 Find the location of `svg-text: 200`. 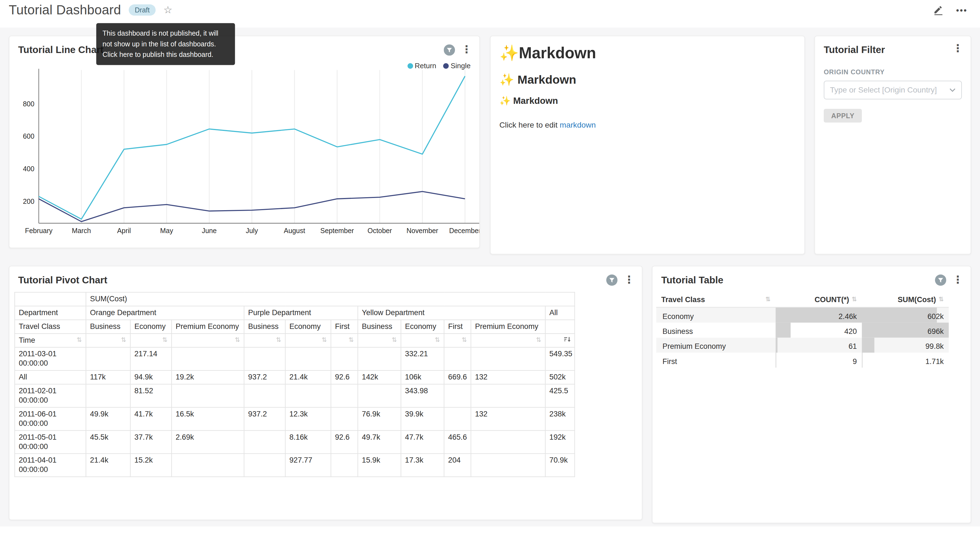

svg-text: 200 is located at coordinates (29, 201).